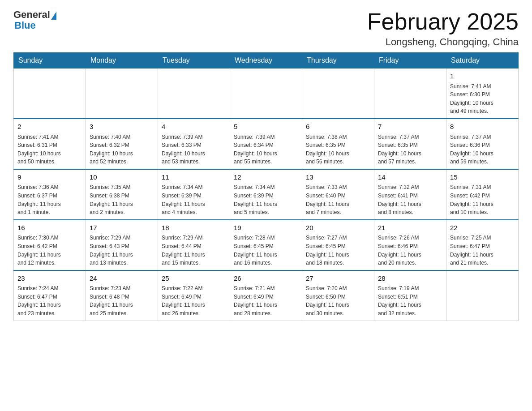  I want to click on weekday-header-monday: Monday, so click(122, 61).